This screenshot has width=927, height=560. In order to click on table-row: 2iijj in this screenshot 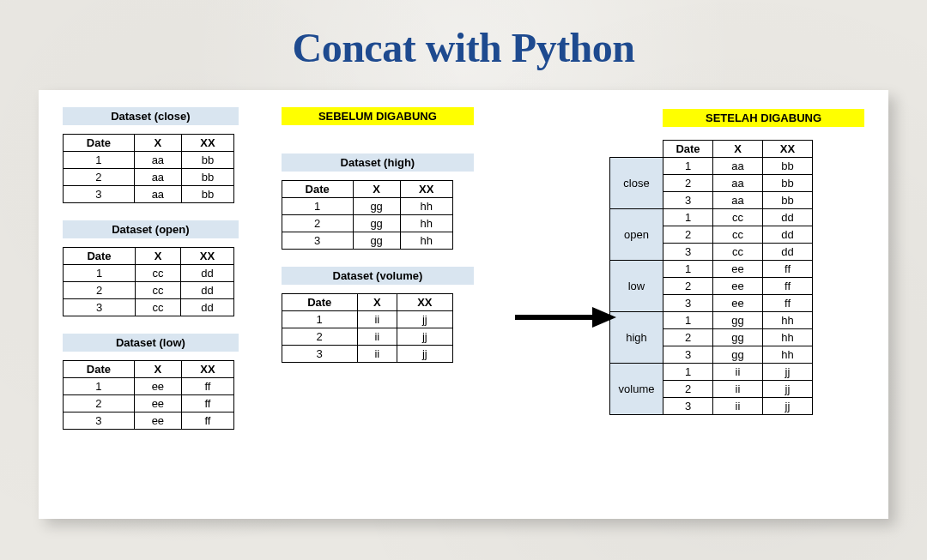, I will do `click(367, 337)`.